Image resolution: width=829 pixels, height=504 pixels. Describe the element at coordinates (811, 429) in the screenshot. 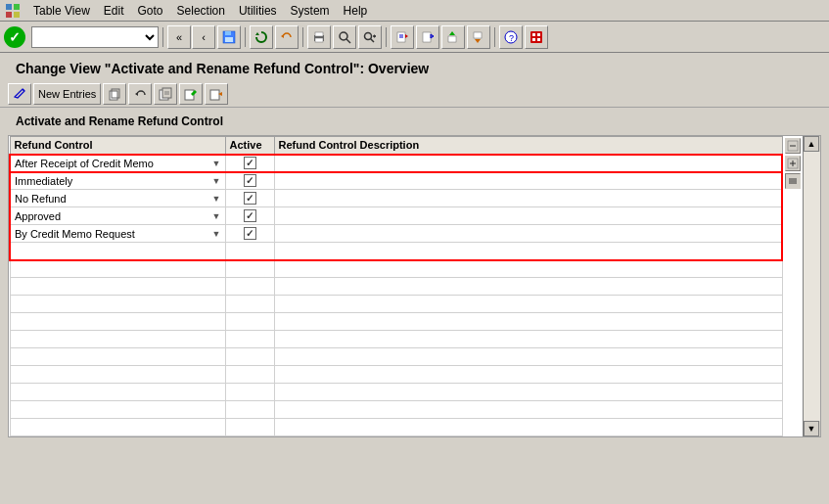

I see `scroll-down-button: ▼` at that location.